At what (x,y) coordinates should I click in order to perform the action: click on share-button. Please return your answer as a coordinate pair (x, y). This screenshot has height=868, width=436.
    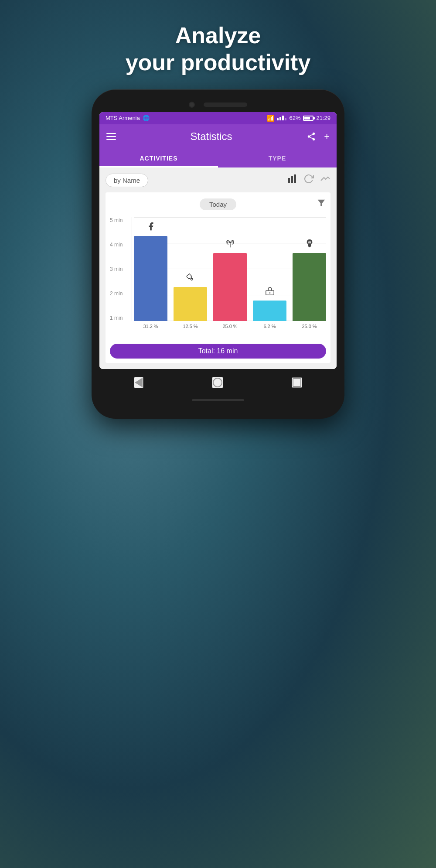
    Looking at the image, I should click on (311, 137).